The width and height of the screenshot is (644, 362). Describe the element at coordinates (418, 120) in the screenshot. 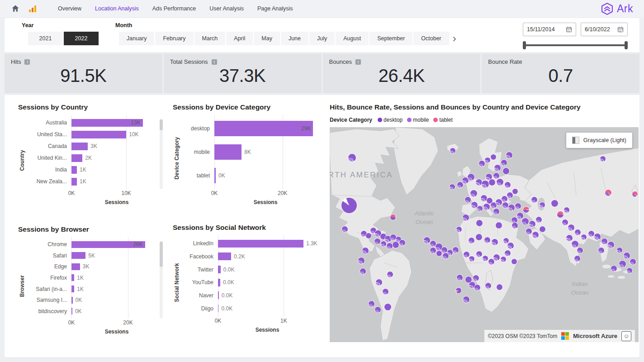

I see `legend-item-mobile: mobile` at that location.